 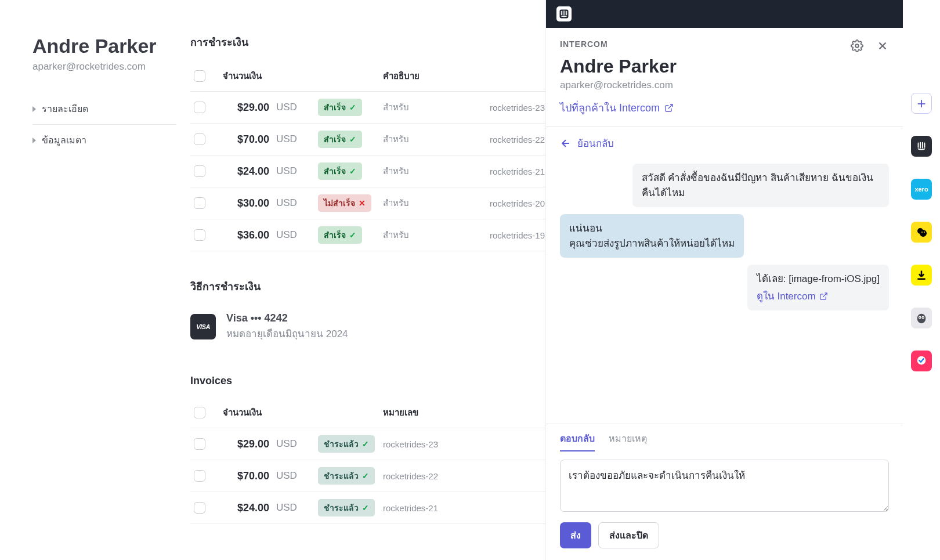 What do you see at coordinates (921, 275) in the screenshot?
I see `rail-download-button` at bounding box center [921, 275].